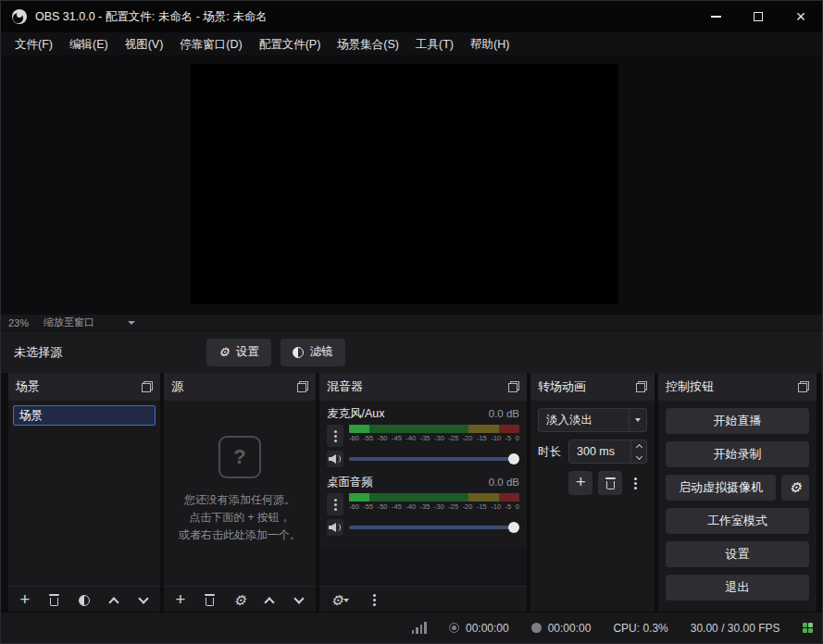 The image size is (823, 644). I want to click on move-source-up-button, so click(270, 601).